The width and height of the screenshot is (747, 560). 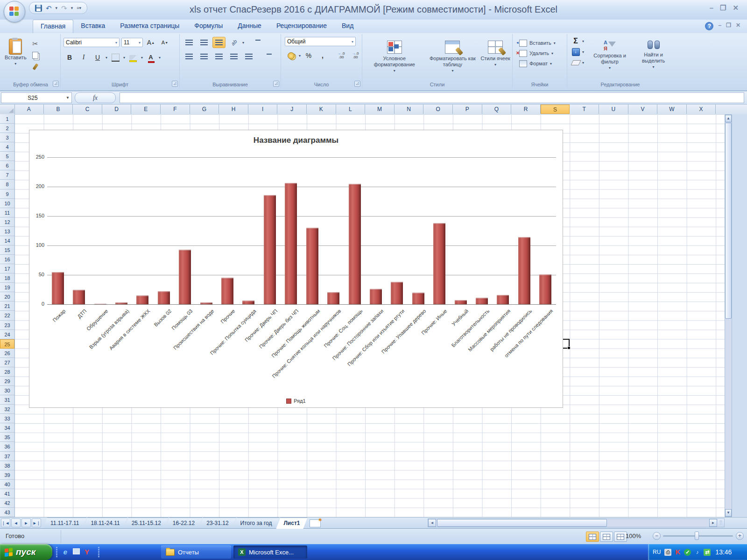 I want to click on format-painter-button, so click(x=35, y=67).